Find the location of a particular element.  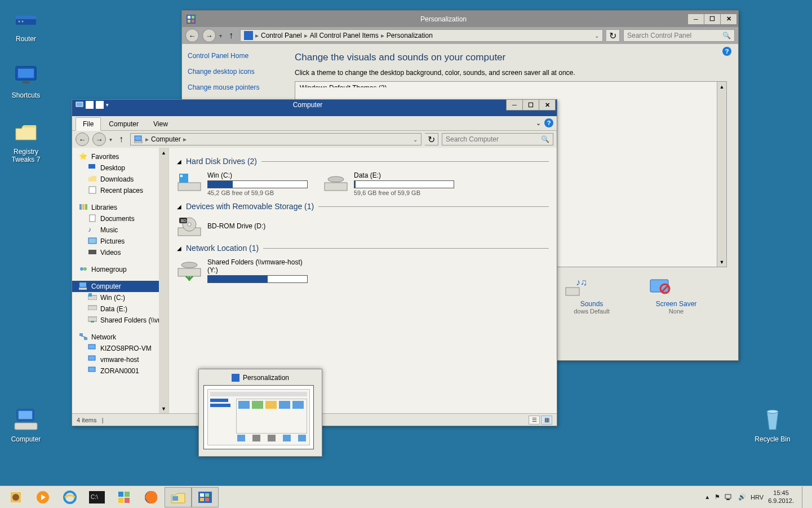

link-change-desktop-icons: Change desktop icons is located at coordinates (233, 72).